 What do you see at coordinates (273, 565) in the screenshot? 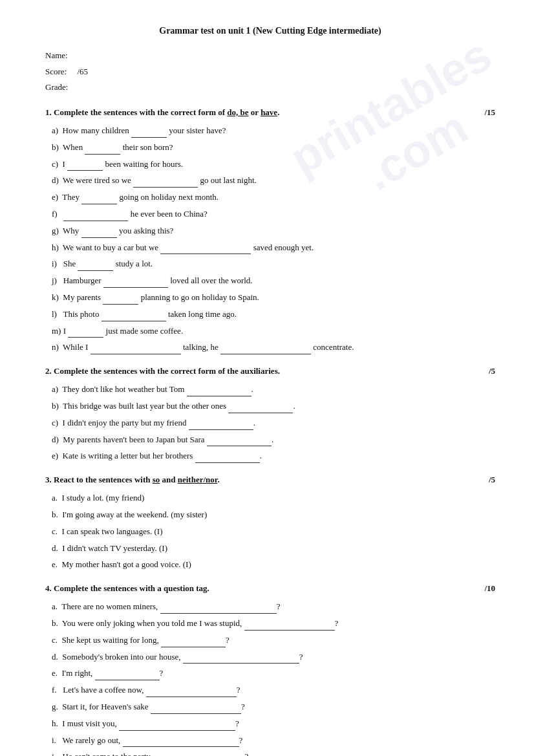
I see `list-item: e. My mother hasn't got a good voice. (I…` at bounding box center [273, 565].